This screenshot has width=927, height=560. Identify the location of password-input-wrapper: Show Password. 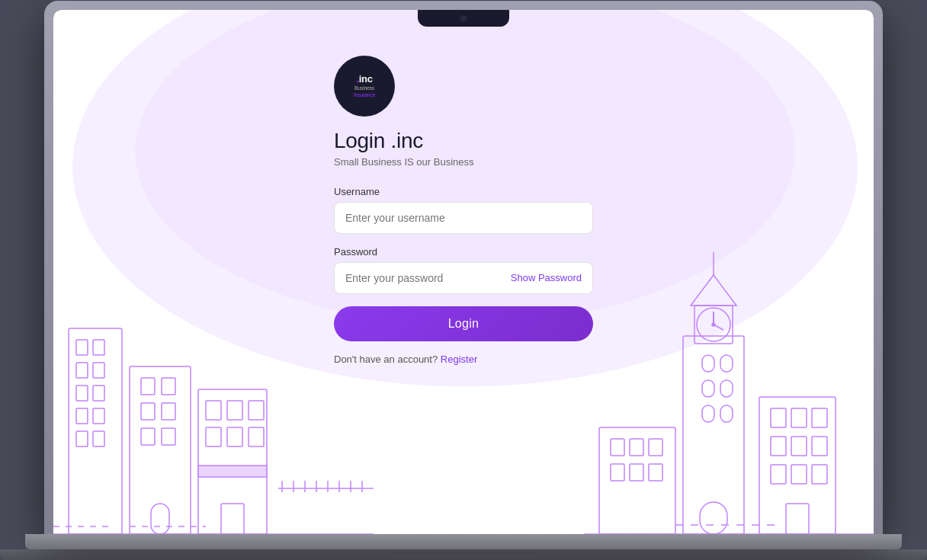
(464, 278).